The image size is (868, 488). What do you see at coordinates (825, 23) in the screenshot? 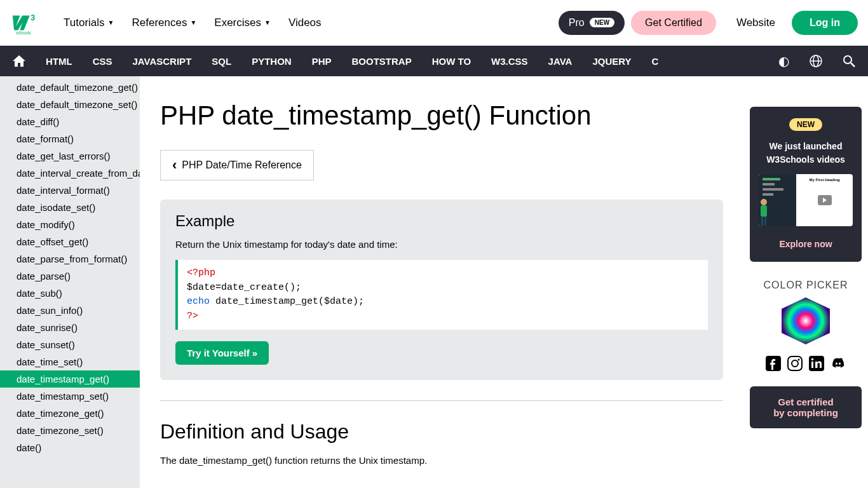
I see `login-button: Log in` at bounding box center [825, 23].